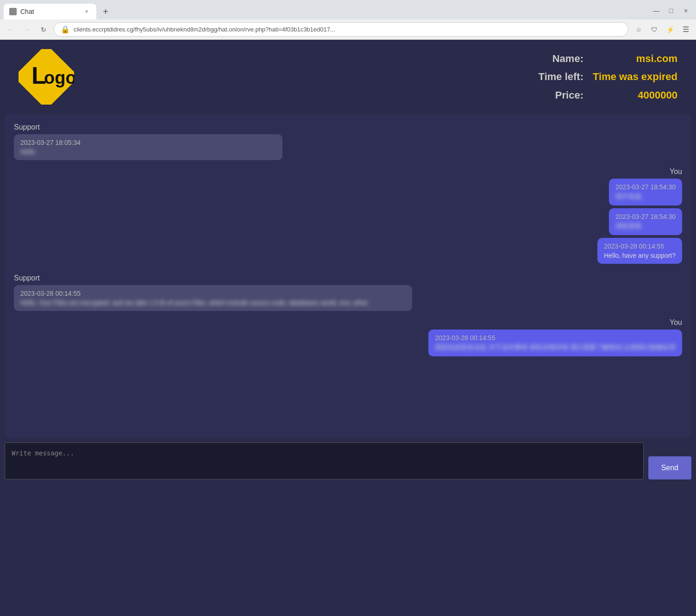 The width and height of the screenshot is (696, 616). I want to click on forward-button: →, so click(27, 30).